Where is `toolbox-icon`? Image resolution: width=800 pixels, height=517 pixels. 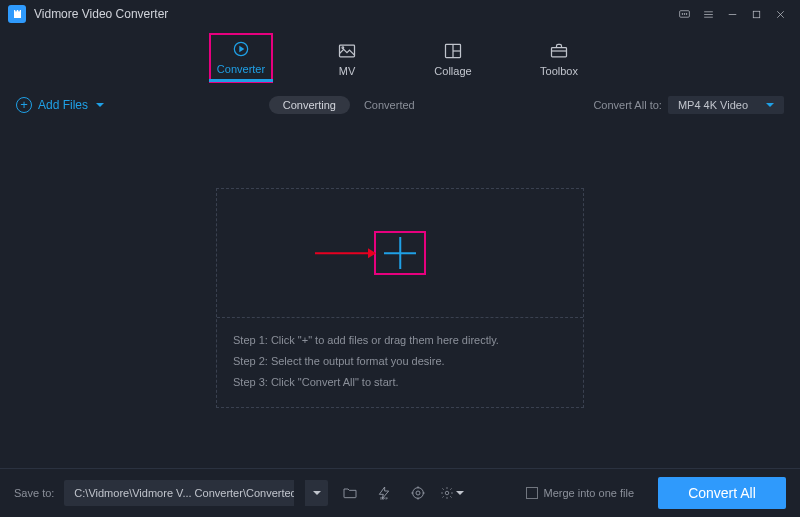 toolbox-icon is located at coordinates (559, 51).